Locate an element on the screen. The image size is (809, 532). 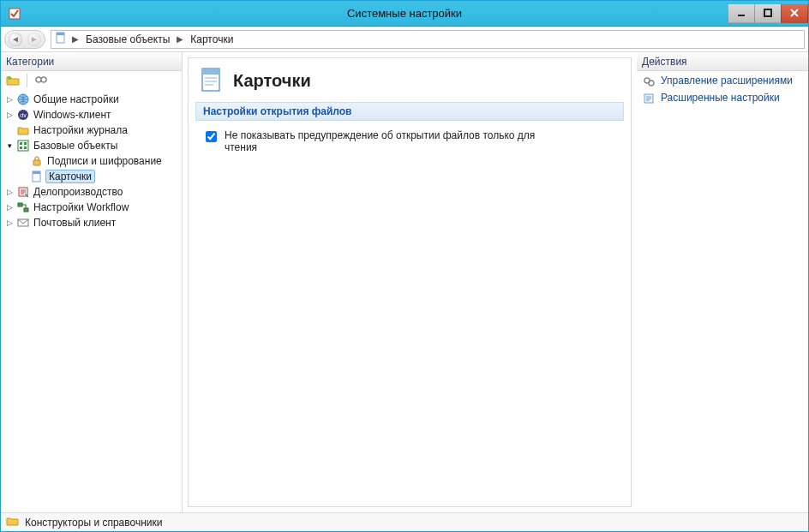
app-icon is located at coordinates (15, 14).